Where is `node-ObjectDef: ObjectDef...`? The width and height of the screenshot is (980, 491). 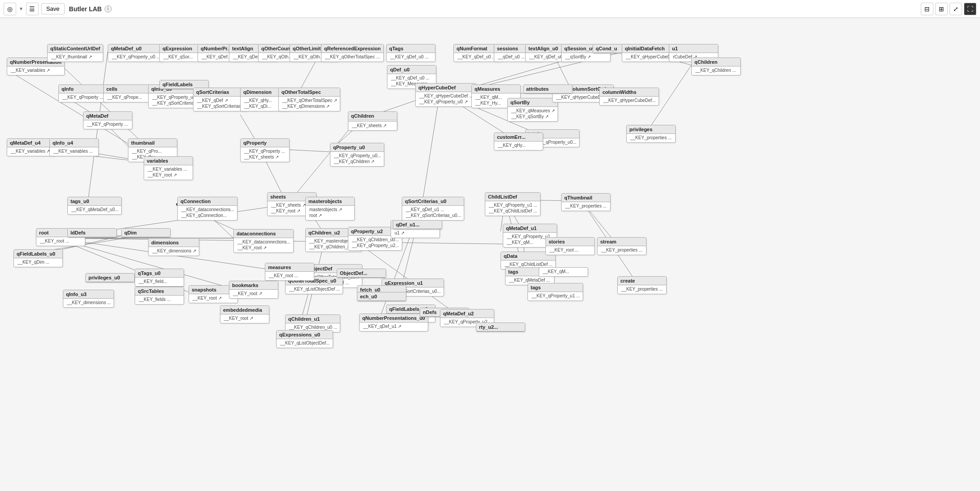 node-ObjectDef: ObjectDef... is located at coordinates (361, 273).